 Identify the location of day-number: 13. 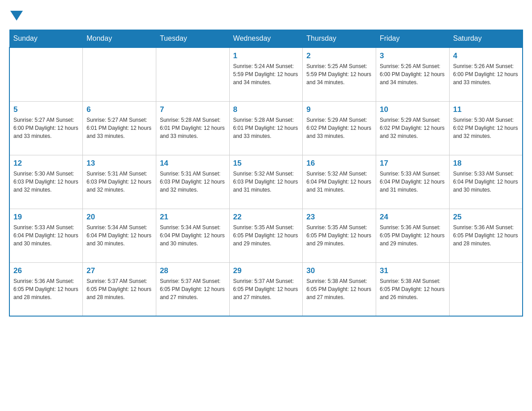
(119, 163).